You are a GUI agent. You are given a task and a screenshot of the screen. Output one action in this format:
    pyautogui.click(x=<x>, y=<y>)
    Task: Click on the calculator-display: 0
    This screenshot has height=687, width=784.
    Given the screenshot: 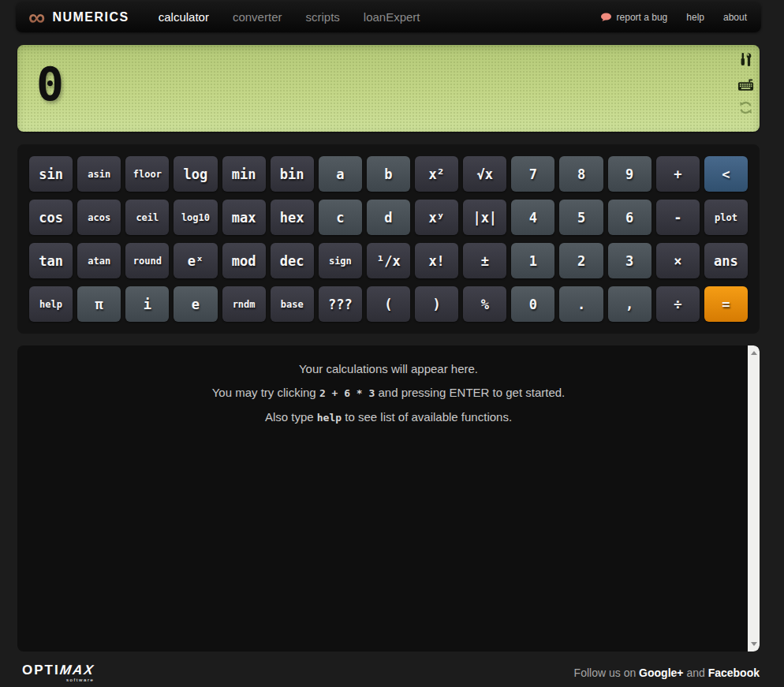 What is the action you would take?
    pyautogui.click(x=388, y=88)
    